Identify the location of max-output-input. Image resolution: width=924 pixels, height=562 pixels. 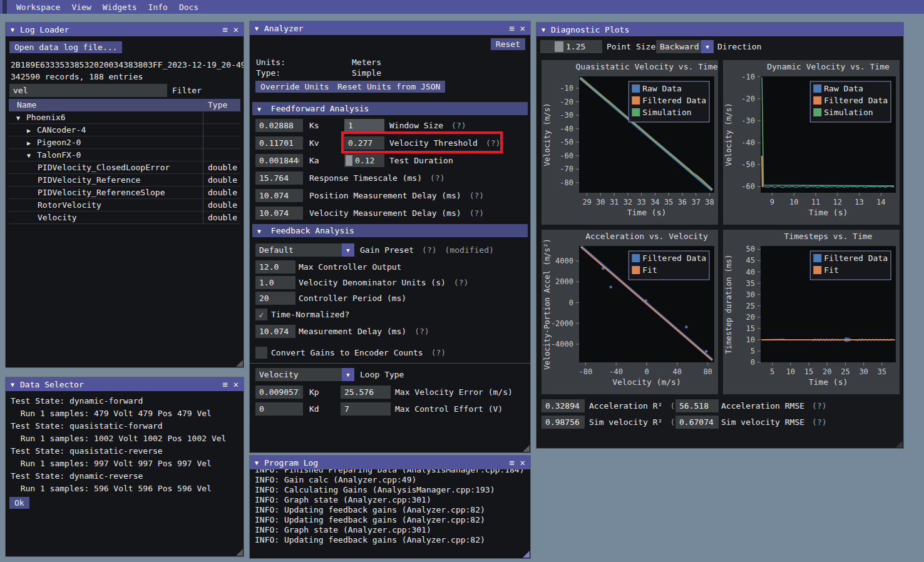
(275, 267).